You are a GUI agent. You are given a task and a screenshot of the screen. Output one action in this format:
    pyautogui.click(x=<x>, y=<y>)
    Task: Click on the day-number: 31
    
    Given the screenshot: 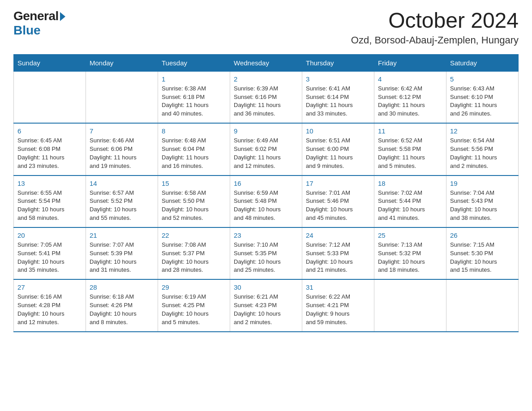 What is the action you would take?
    pyautogui.click(x=338, y=287)
    